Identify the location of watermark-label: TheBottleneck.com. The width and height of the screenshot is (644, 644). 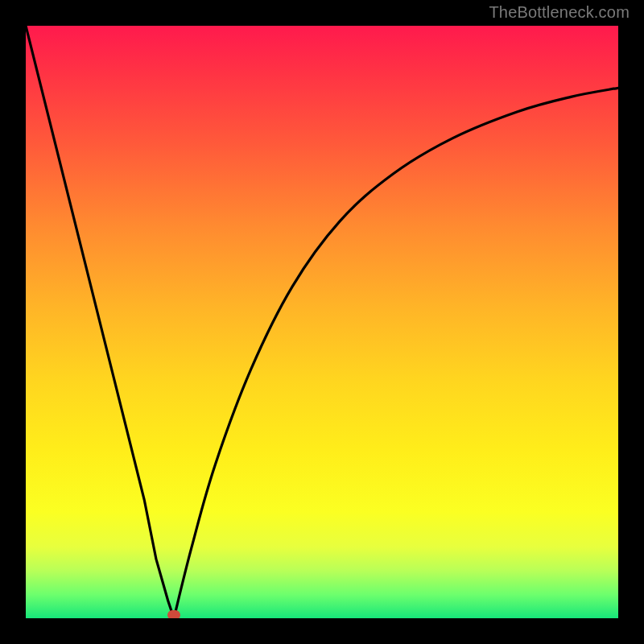
(559, 13).